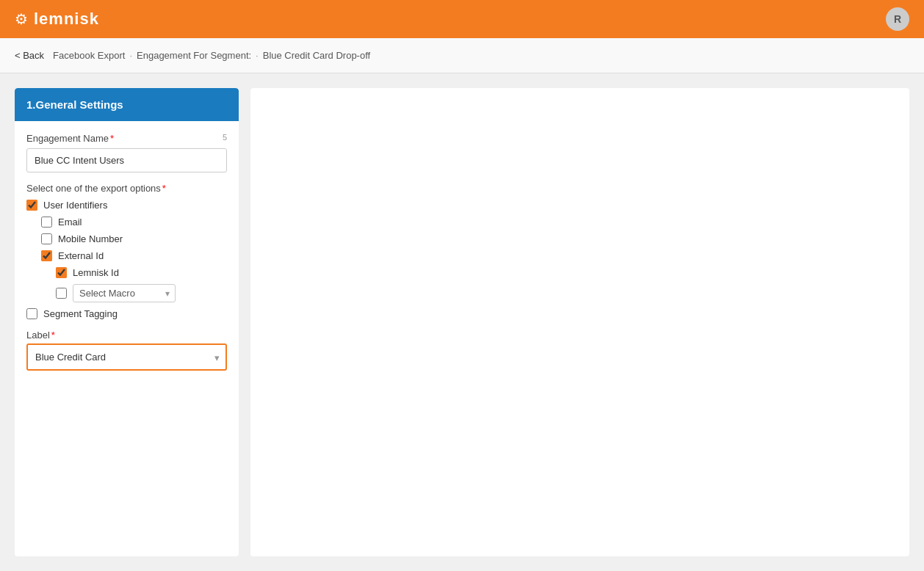 The image size is (924, 571). Describe the element at coordinates (126, 252) in the screenshot. I see `form-body: Engagement Name* 5 Select one of the exp…` at that location.